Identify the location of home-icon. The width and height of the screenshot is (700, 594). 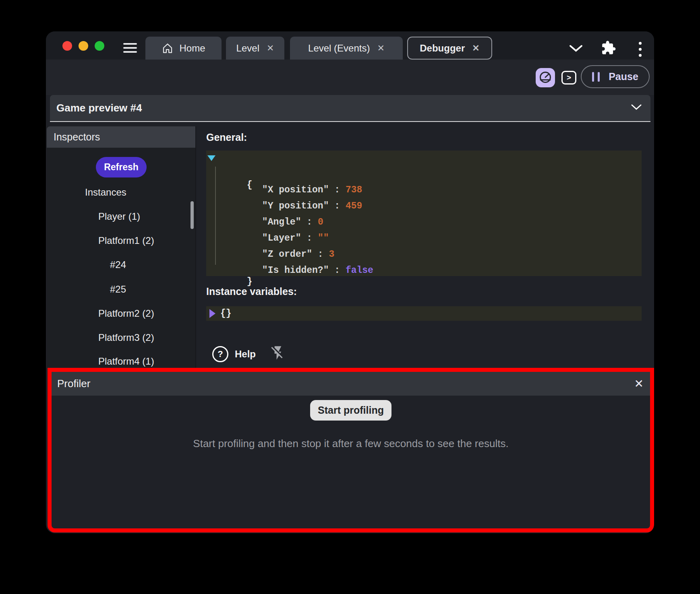
(168, 48).